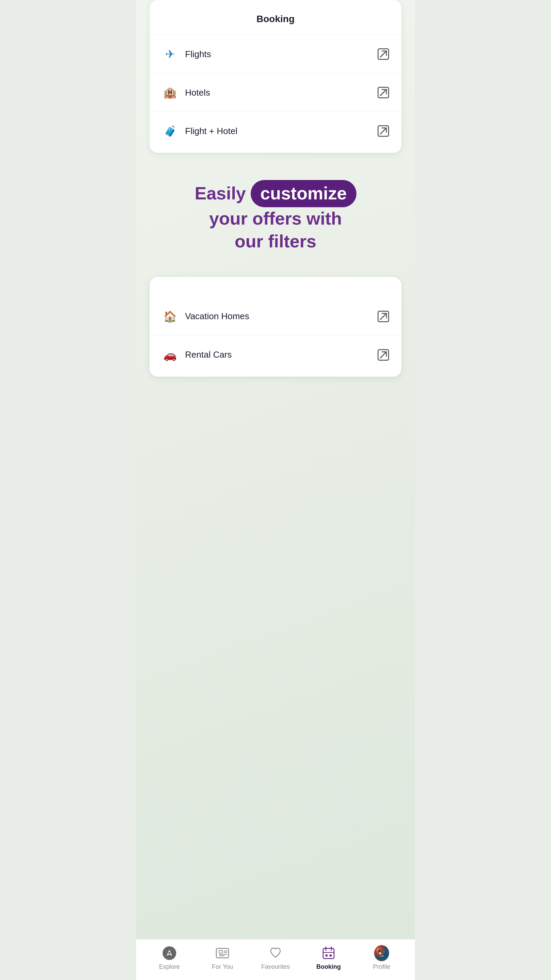  What do you see at coordinates (383, 317) in the screenshot?
I see `vacation-homes-external-link-icon` at bounding box center [383, 317].